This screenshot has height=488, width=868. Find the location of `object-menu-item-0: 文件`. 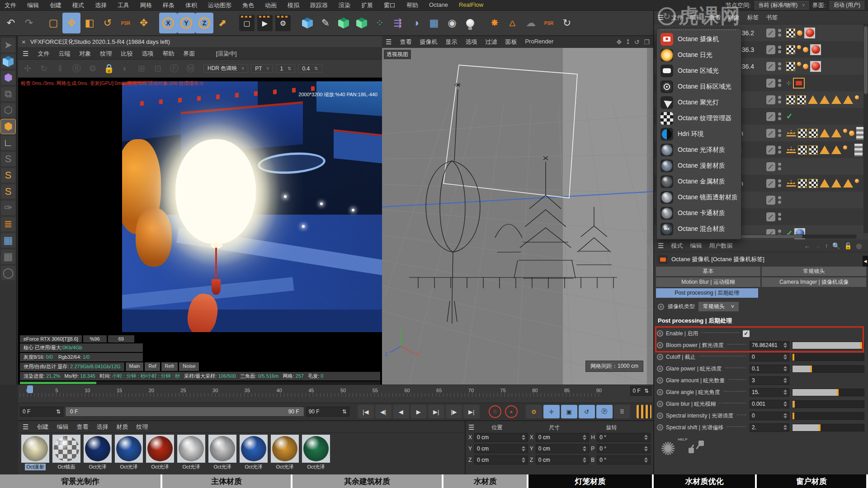

object-menu-item-0: 文件 is located at coordinates (677, 18).